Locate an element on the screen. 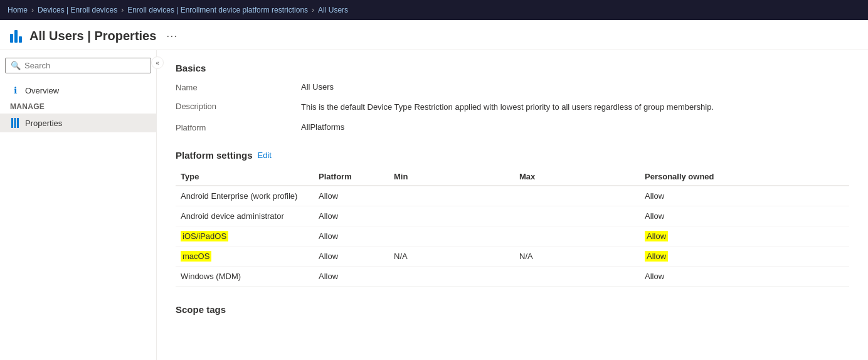 Image resolution: width=868 pixels, height=360 pixels. page-title: All Users | Properties is located at coordinates (93, 36).